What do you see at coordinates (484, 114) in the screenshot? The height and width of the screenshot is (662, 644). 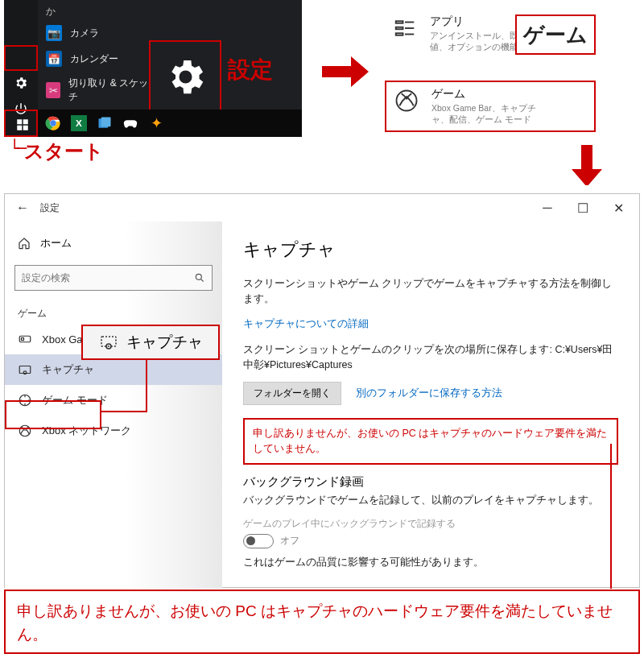 I see `category-desc: Xbox Game Bar、キャプチャ、配信、ゲーム モード` at bounding box center [484, 114].